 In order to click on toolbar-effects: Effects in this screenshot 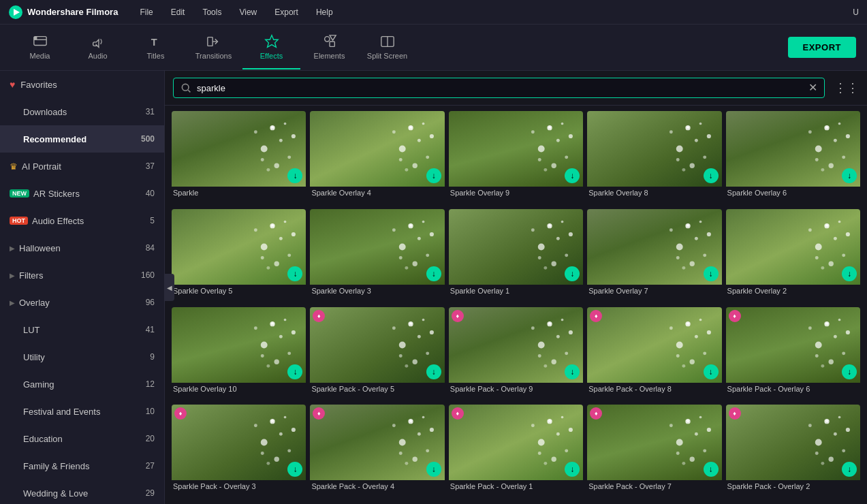, I will do `click(271, 48)`.